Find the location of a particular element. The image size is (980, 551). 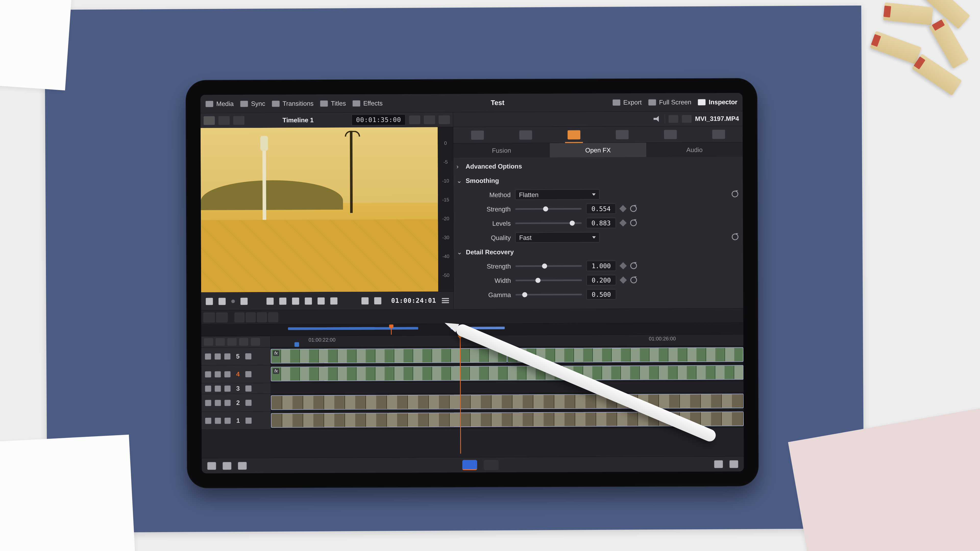

timeline-clip is located at coordinates (508, 402).